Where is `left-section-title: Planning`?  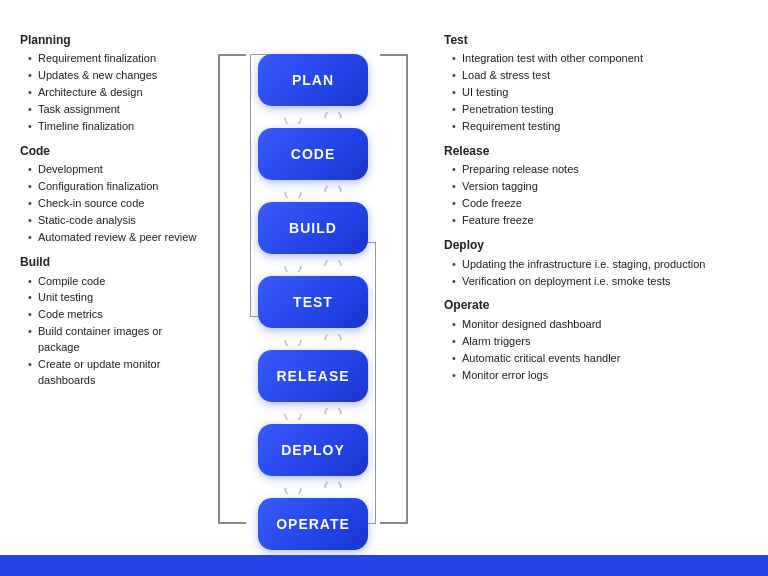
left-section-title: Planning is located at coordinates (109, 40).